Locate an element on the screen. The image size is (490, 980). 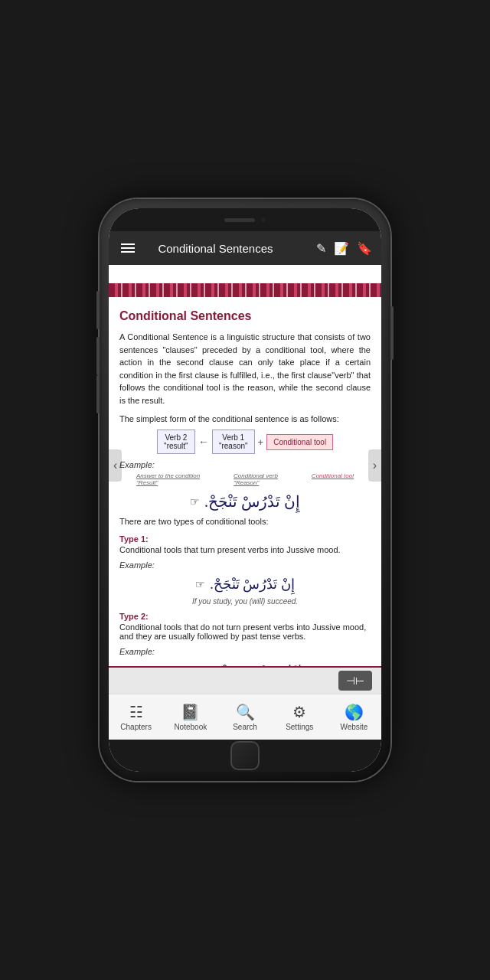
formula-arrow-left: ← is located at coordinates (204, 442).